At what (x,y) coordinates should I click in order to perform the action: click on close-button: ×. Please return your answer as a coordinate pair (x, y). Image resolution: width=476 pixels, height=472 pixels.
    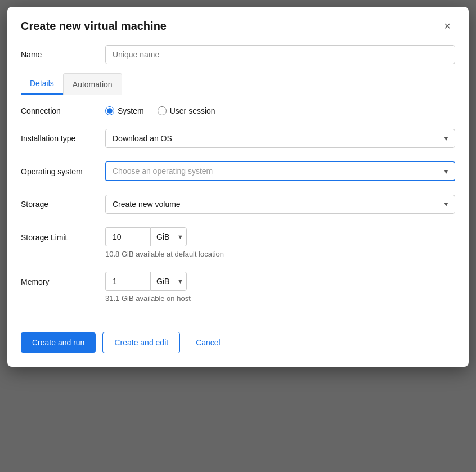
    Looking at the image, I should click on (447, 26).